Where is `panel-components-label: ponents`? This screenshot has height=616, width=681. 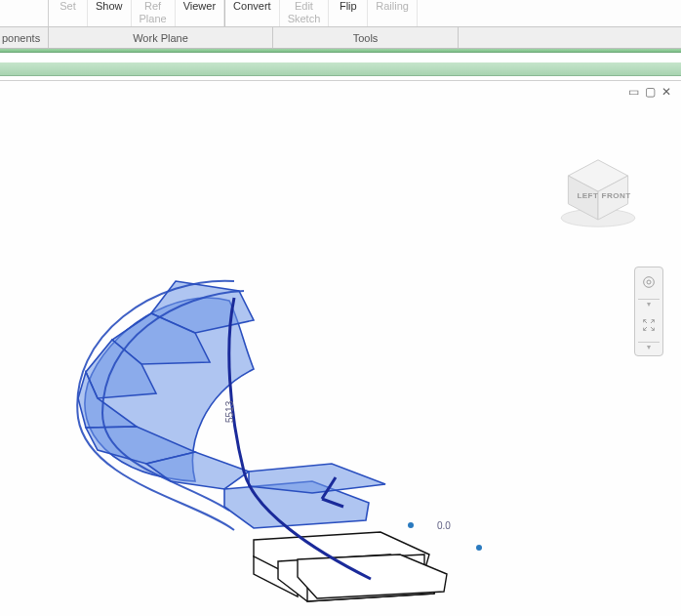
panel-components-label: ponents is located at coordinates (21, 38).